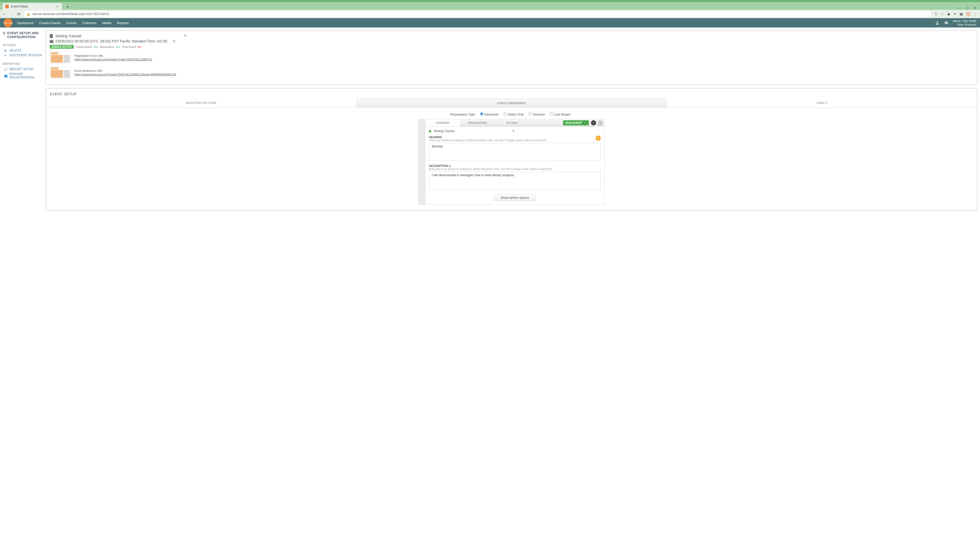 The image size is (980, 538). I want to click on user-icon, so click(937, 23).